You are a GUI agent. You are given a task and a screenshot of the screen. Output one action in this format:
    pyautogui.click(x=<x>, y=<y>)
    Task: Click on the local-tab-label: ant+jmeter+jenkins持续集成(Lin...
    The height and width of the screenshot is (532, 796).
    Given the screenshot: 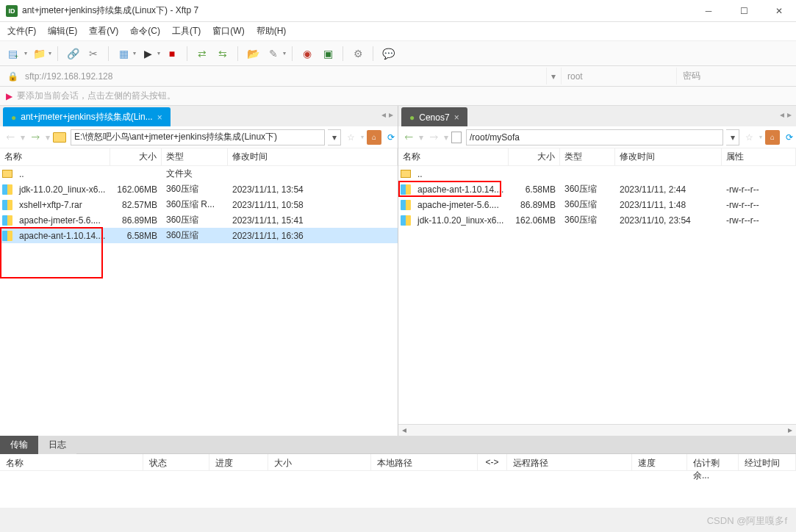 What is the action you would take?
    pyautogui.click(x=87, y=118)
    